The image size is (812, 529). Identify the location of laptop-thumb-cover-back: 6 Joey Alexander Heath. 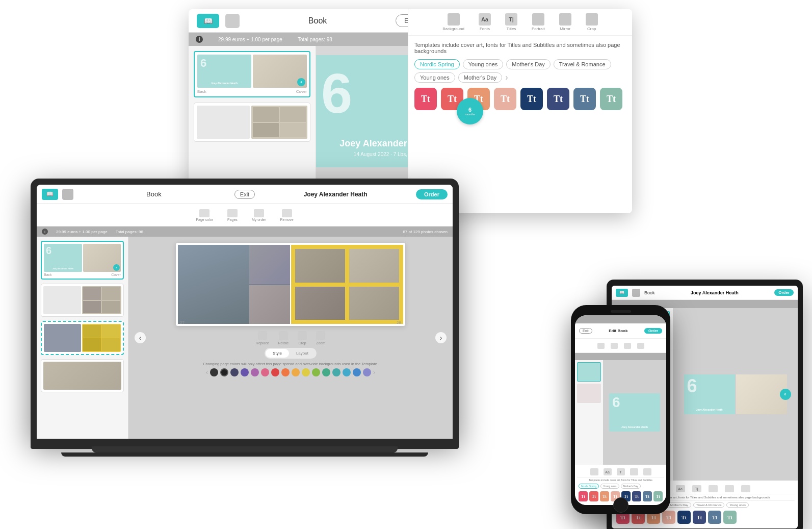
(63, 258).